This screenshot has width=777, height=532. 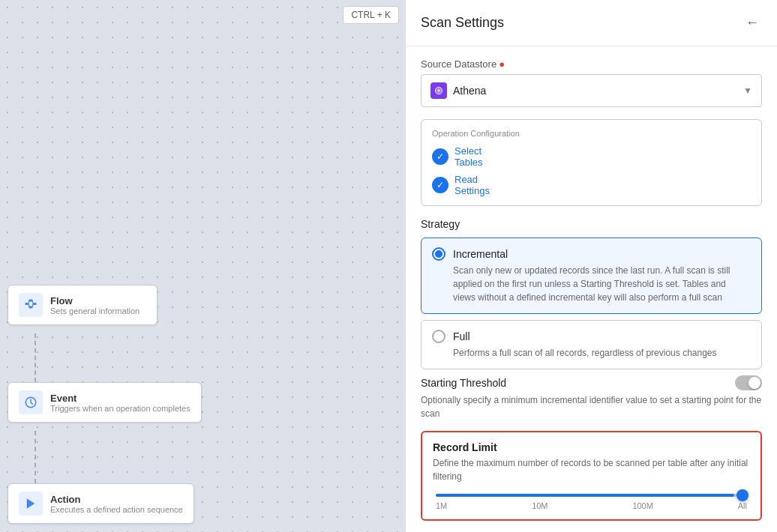 I want to click on action-icon, so click(x=31, y=504).